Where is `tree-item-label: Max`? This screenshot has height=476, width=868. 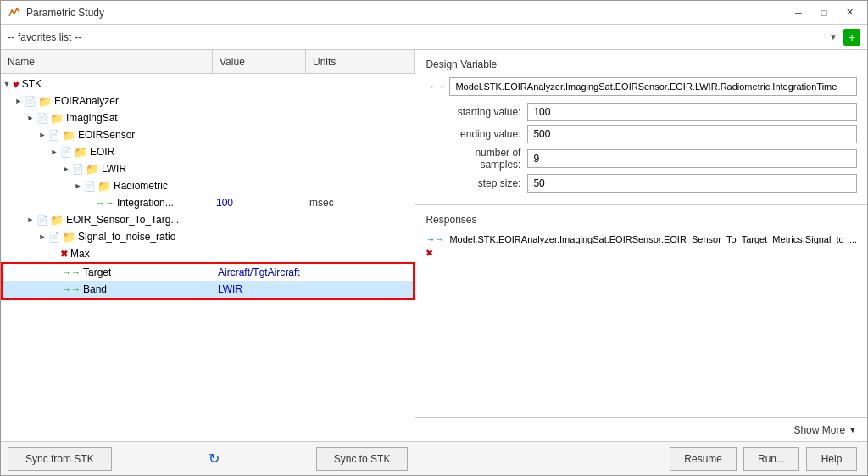
tree-item-label: Max is located at coordinates (80, 254).